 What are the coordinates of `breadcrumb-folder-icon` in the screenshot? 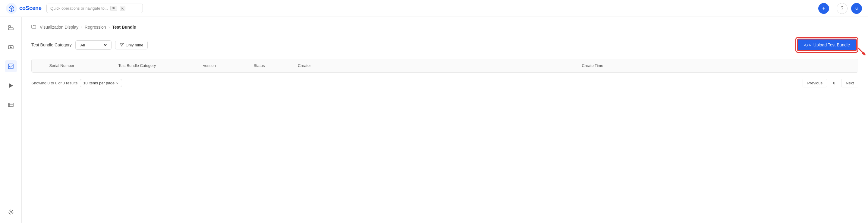 It's located at (34, 27).